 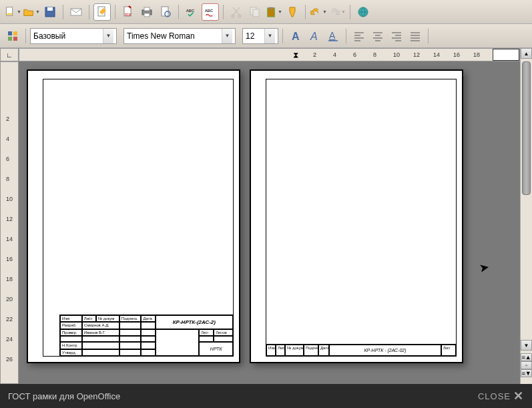 I want to click on paragraph-style-combo: Базовый ▼, so click(x=73, y=36).